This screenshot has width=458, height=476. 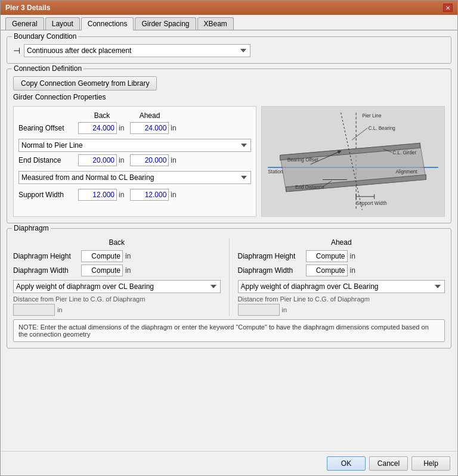 I want to click on svg-text: Pier Line, so click(x=372, y=116).